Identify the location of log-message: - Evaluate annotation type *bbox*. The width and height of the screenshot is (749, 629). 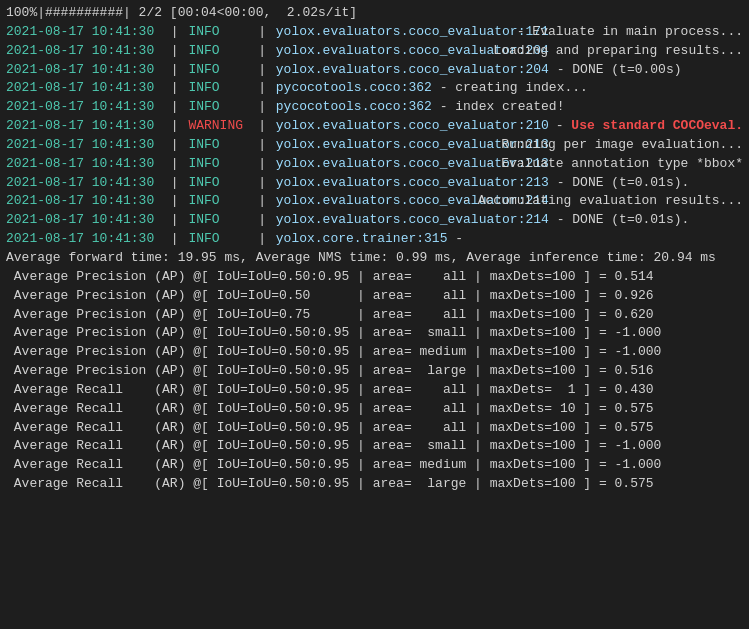
(614, 164).